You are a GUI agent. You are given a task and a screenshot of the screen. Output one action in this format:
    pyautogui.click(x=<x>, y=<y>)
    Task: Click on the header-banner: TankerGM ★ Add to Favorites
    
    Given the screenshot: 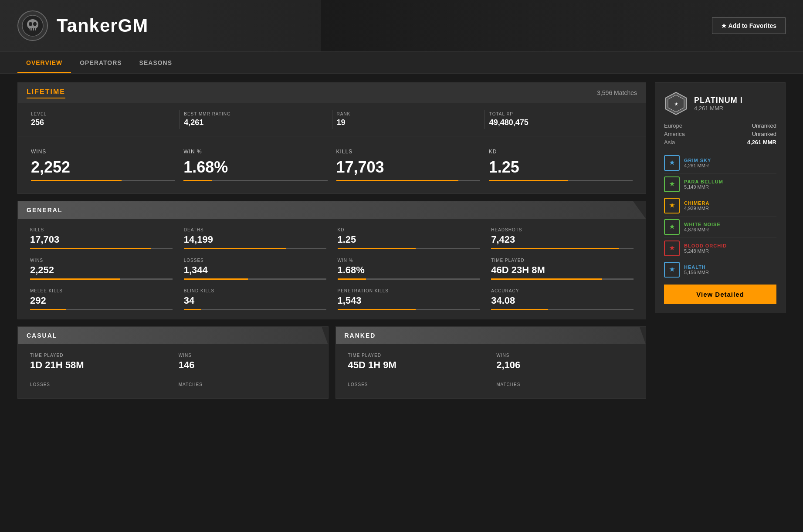 What is the action you would take?
    pyautogui.click(x=402, y=26)
    